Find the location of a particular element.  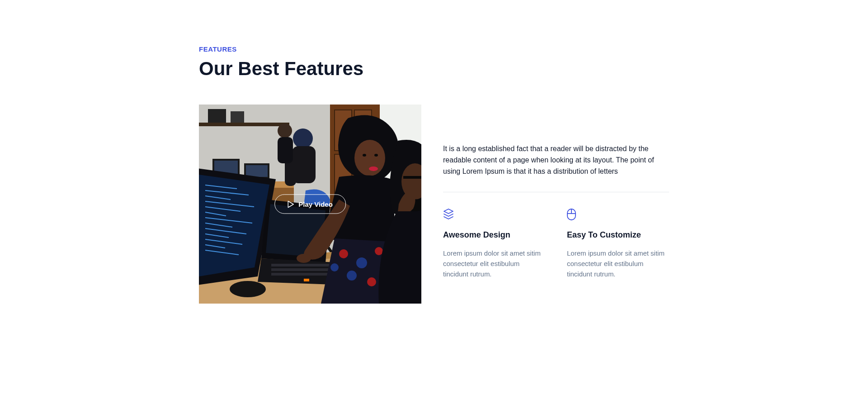

section-description: It is a long established fact that a rea… is located at coordinates (556, 160).